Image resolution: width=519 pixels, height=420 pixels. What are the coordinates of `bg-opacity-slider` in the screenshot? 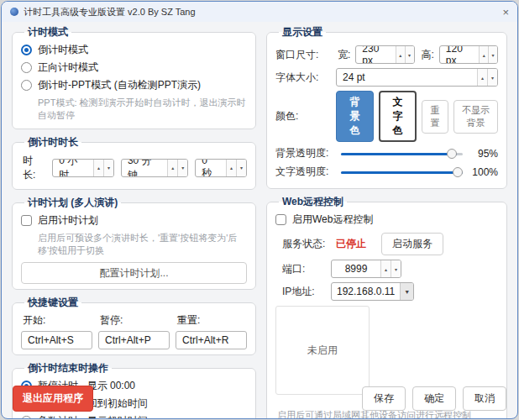 It's located at (401, 154).